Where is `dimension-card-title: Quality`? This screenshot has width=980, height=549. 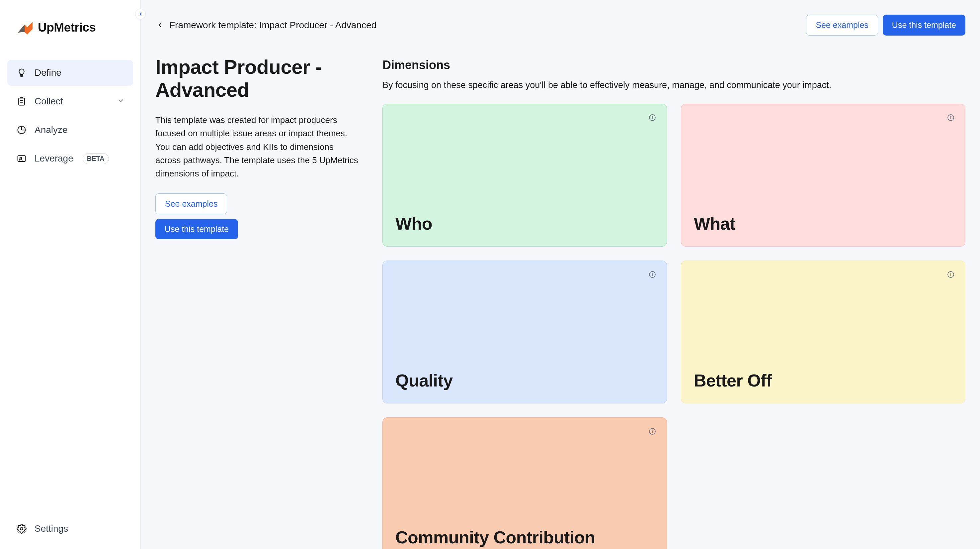
dimension-card-title: Quality is located at coordinates (525, 381).